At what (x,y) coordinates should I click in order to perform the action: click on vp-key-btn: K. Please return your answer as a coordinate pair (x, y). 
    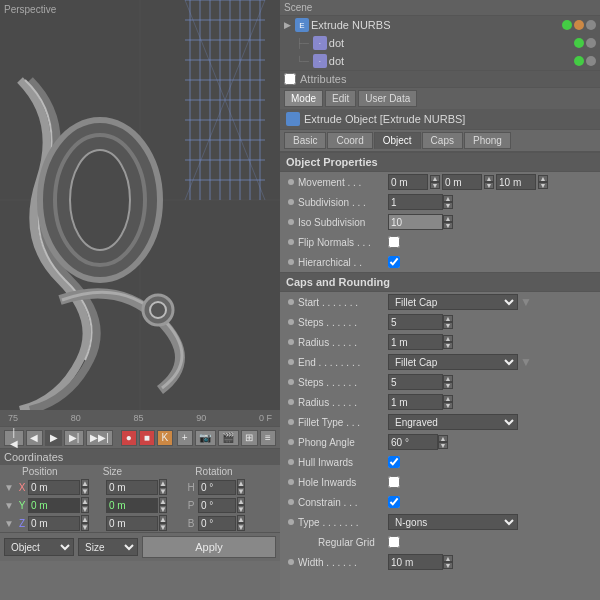
    Looking at the image, I should click on (165, 438).